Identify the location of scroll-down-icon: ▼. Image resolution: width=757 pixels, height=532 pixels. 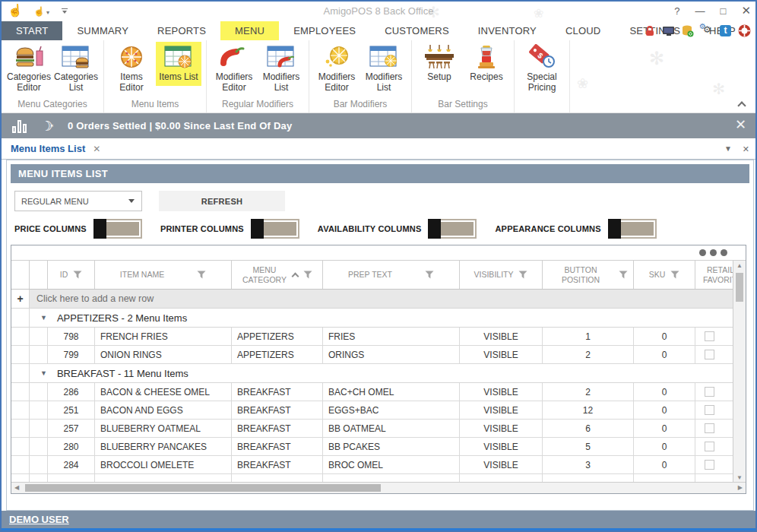
(740, 477).